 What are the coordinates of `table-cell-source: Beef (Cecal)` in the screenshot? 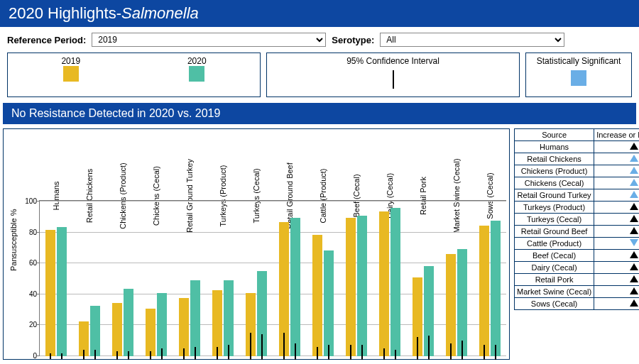 It's located at (555, 255).